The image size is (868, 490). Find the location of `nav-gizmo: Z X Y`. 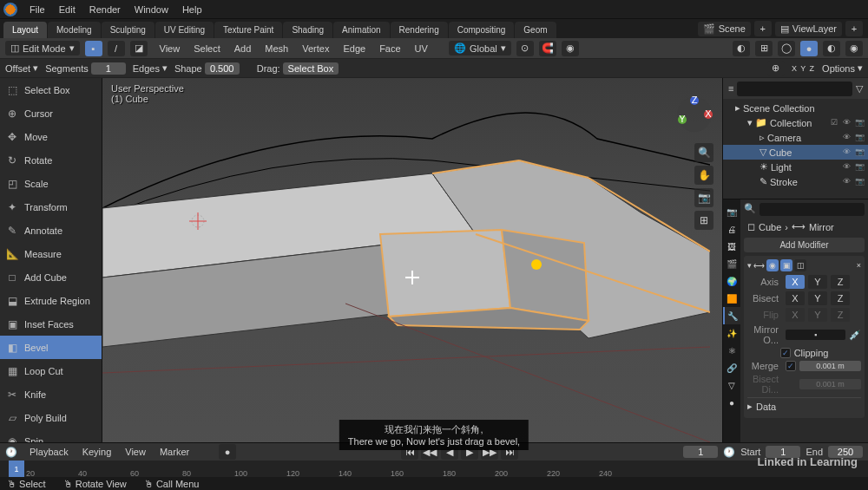

nav-gizmo: Z X Y is located at coordinates (694, 114).